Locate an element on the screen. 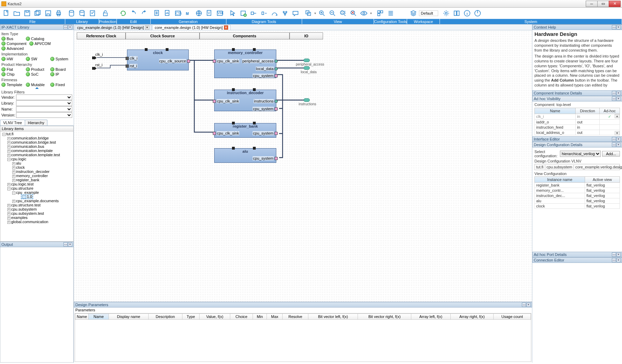  gen-doc-button is located at coordinates (157, 13).